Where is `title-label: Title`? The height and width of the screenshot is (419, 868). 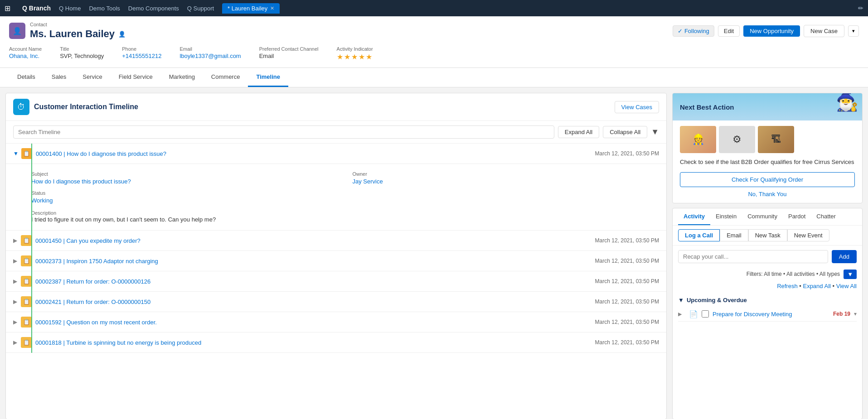
title-label: Title is located at coordinates (82, 49).